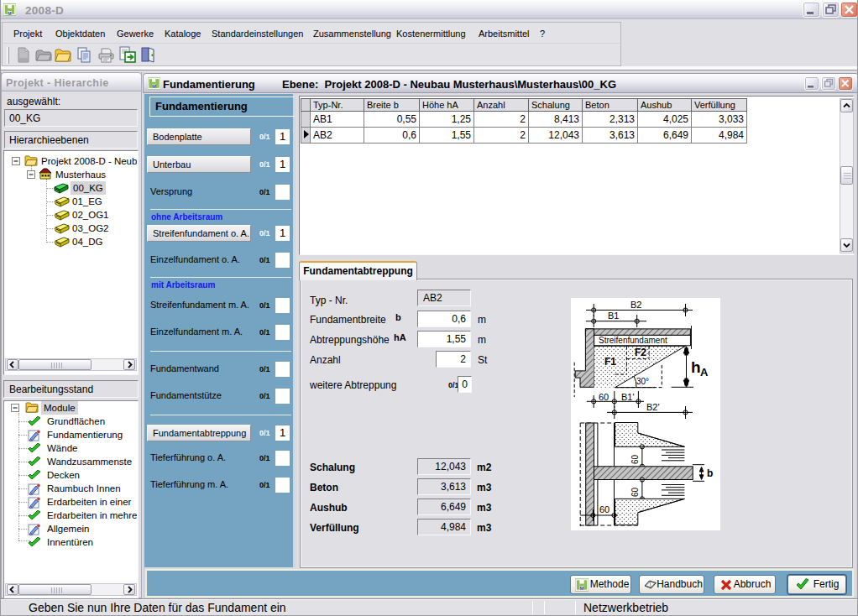 The image size is (858, 616). What do you see at coordinates (710, 473) in the screenshot?
I see `svg-text: b` at bounding box center [710, 473].